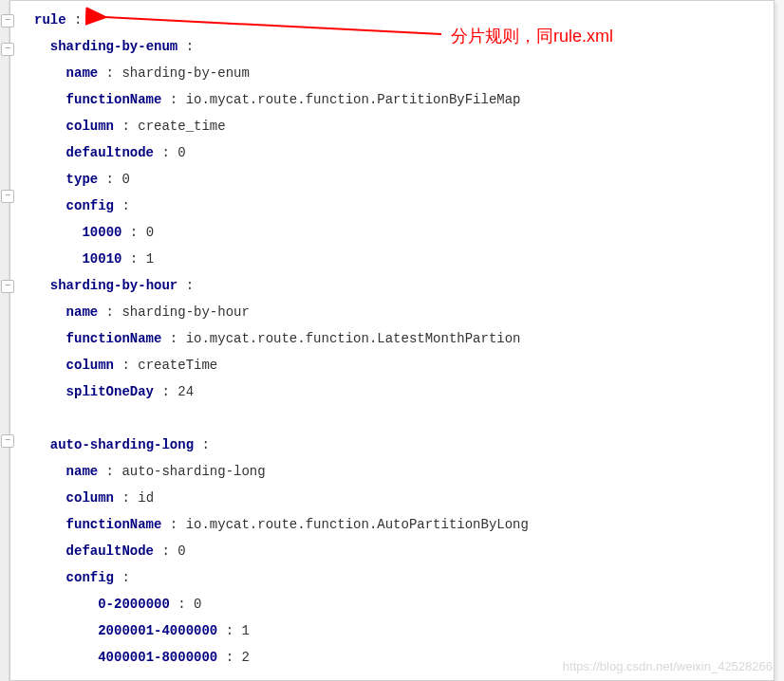 The height and width of the screenshot is (681, 784). What do you see at coordinates (114, 46) in the screenshot?
I see `yaml-key: sharding-by-enum` at bounding box center [114, 46].